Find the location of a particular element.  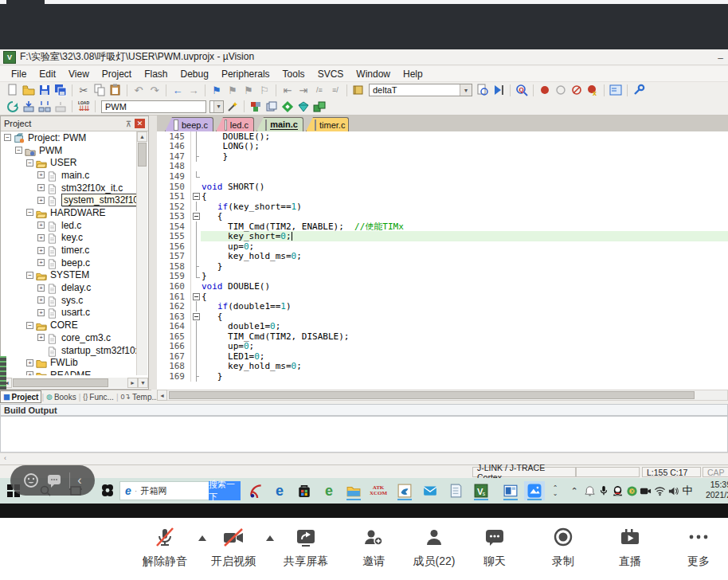

camera-icon is located at coordinates (645, 491).